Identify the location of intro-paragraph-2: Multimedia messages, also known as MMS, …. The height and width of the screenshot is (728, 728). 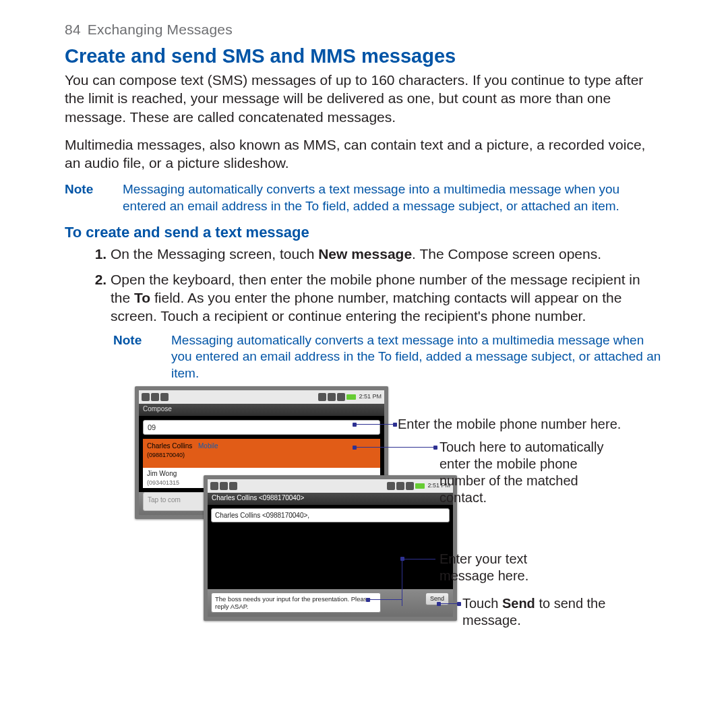
(364, 154).